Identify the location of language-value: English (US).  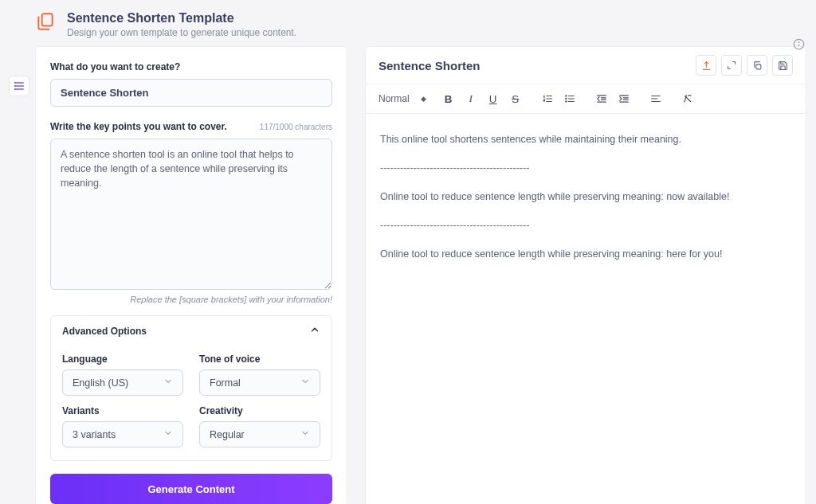
(100, 383).